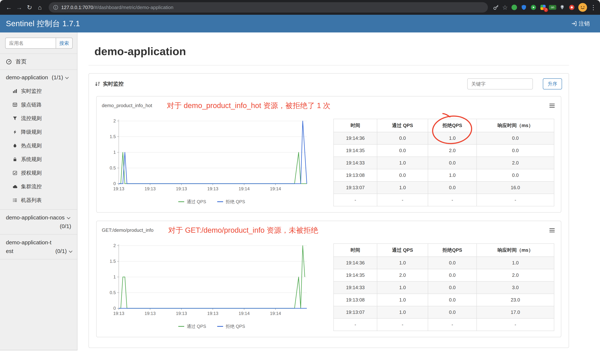 The height and width of the screenshot is (364, 600). What do you see at coordinates (515, 125) in the screenshot?
I see `table-column-header: 响应时间（ms）` at bounding box center [515, 125].